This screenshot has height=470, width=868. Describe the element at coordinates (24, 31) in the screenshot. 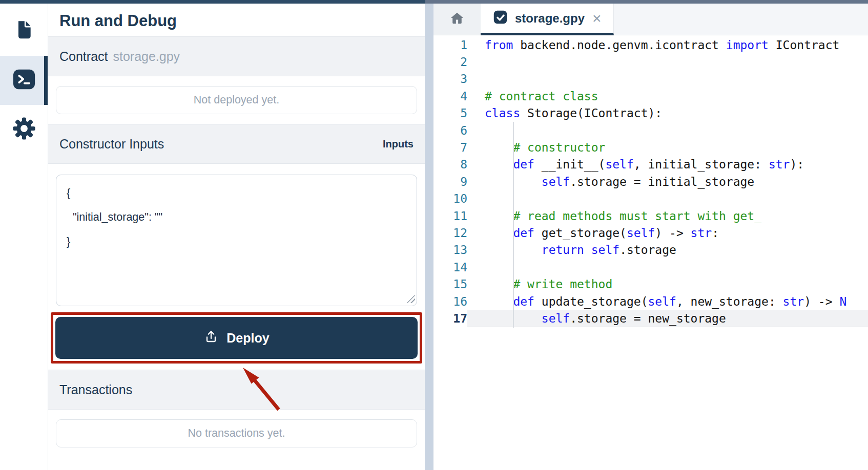

I see `sidebar-item-contracts` at that location.